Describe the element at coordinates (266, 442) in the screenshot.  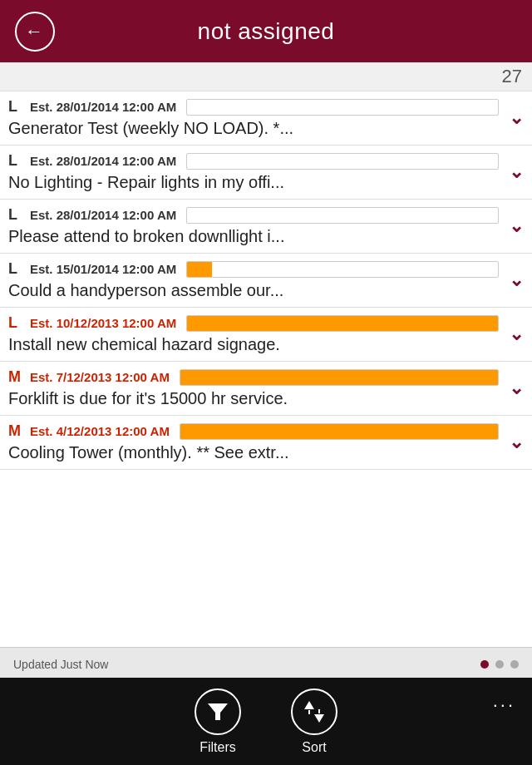
I see `list-item: M Est. 4/12/2013 12:00 AM Cooling Tower …` at that location.